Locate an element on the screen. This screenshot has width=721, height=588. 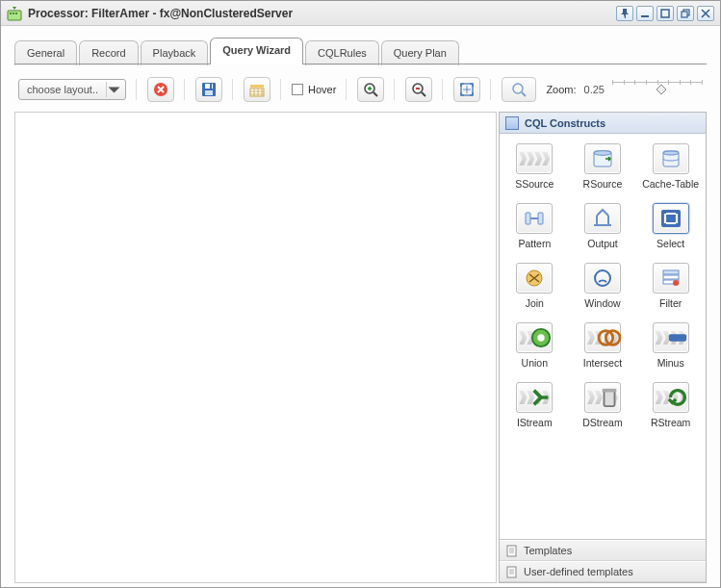
slider-thumb-icon is located at coordinates (661, 89).